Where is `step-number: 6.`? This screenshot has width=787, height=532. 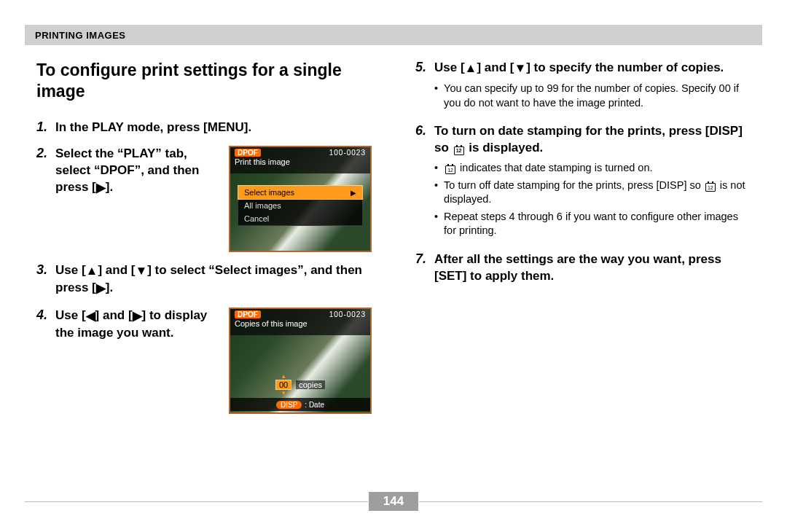
step-number: 6. is located at coordinates (425, 131).